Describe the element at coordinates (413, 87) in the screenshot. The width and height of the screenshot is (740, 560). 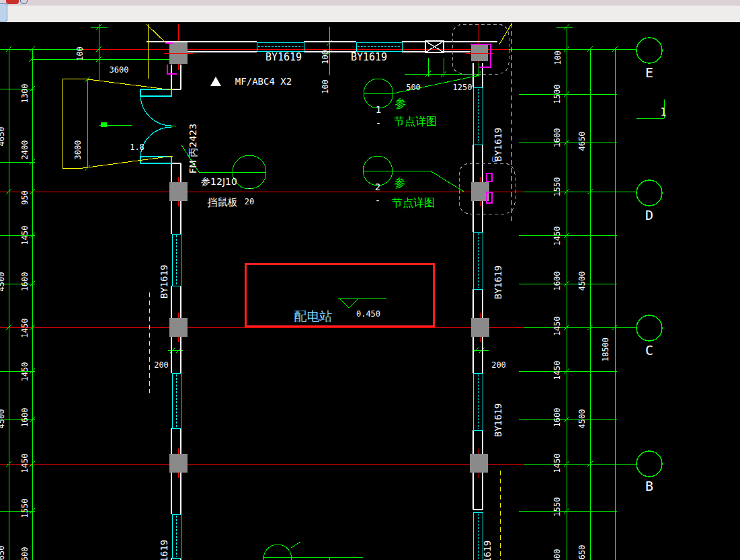
I see `dim-label: 500` at that location.